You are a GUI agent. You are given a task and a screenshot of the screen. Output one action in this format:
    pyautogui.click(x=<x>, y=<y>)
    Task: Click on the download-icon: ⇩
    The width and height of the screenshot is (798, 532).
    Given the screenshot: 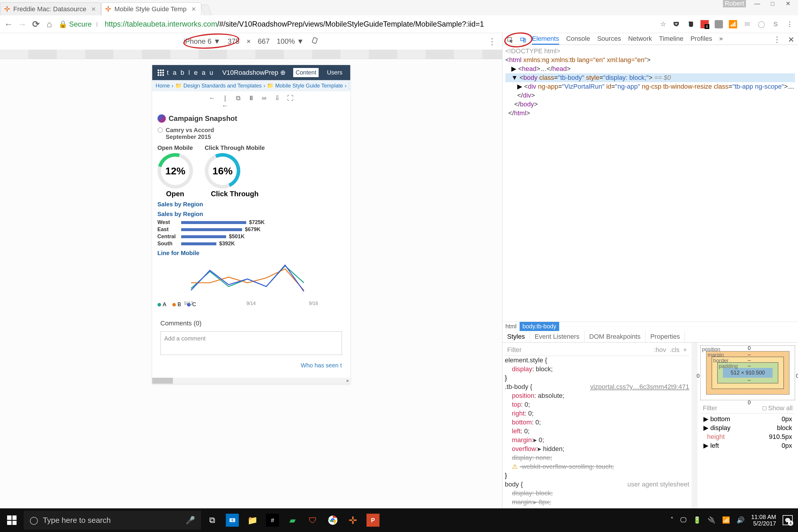 What is the action you would take?
    pyautogui.click(x=278, y=102)
    